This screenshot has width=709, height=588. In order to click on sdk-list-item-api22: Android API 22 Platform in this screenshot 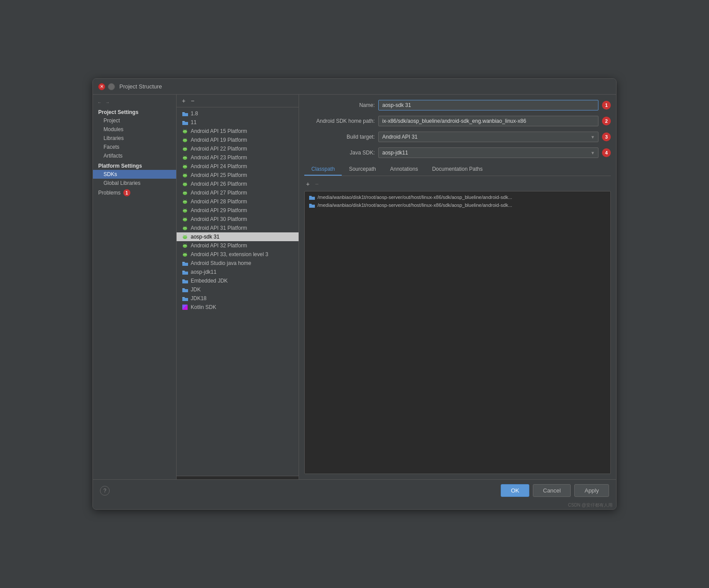, I will do `click(238, 149)`.